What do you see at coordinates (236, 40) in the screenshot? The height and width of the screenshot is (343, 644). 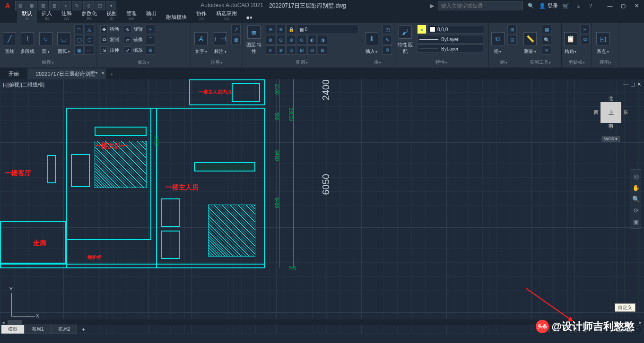 I see `table-button: ▦` at bounding box center [236, 40].